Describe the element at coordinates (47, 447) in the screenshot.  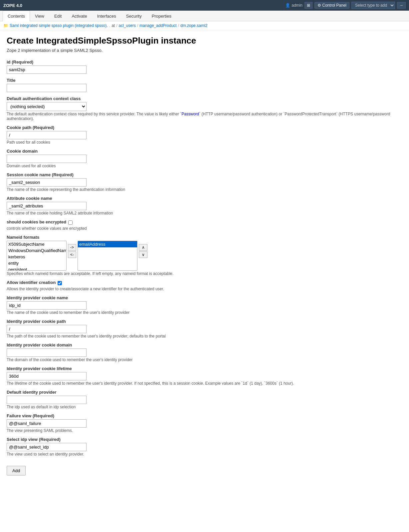
I see `select-idp-view-input` at that location.